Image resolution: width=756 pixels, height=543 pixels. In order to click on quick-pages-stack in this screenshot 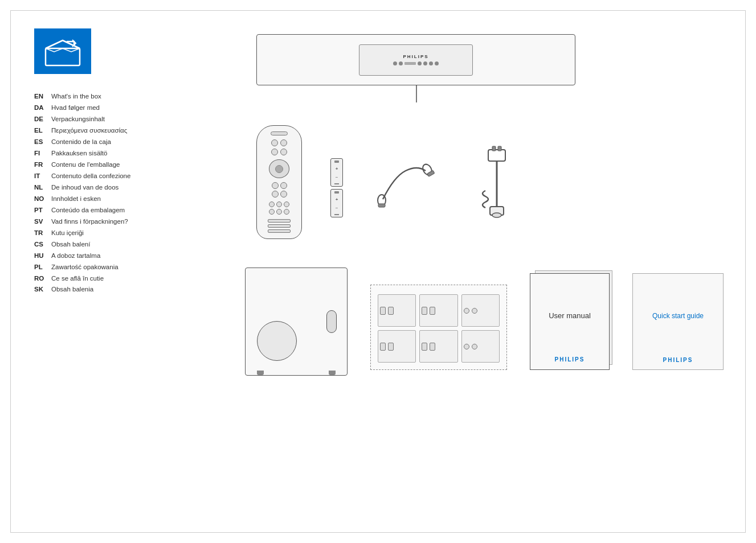, I will do `click(678, 322)`.